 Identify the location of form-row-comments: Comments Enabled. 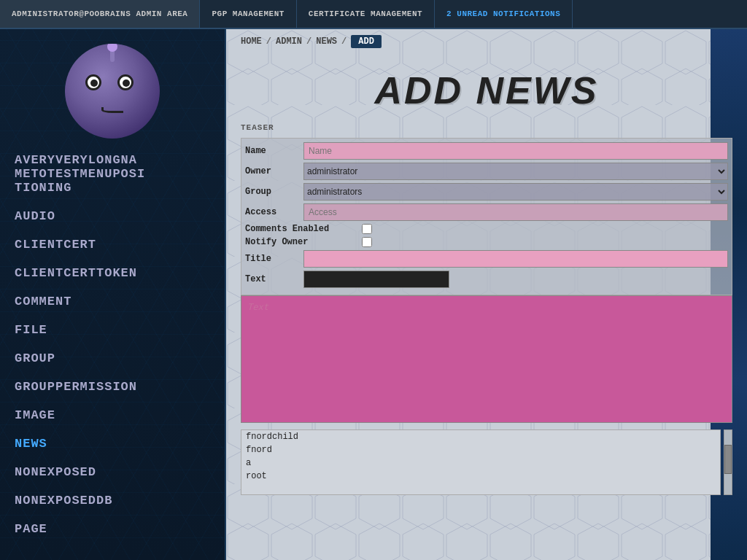
(487, 229).